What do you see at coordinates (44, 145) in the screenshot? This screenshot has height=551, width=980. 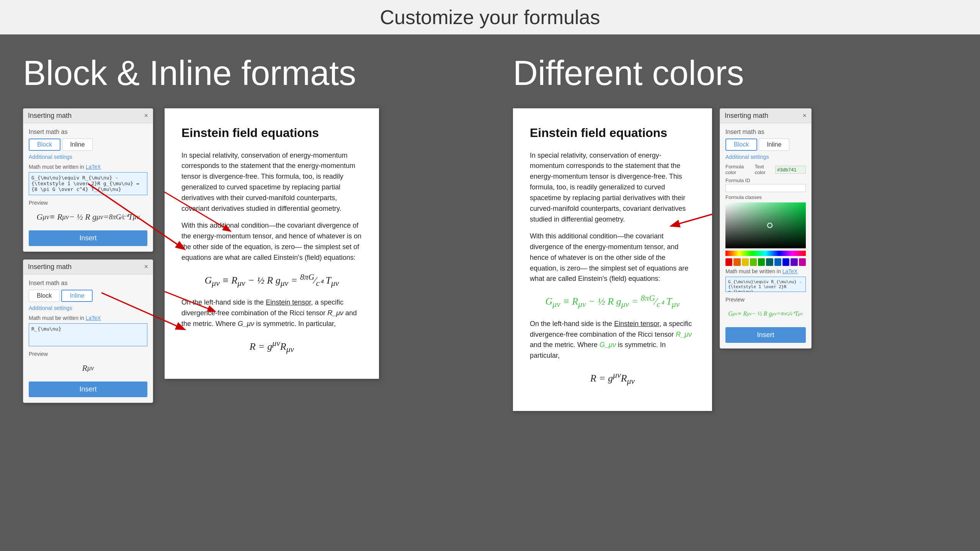 I see `dialog1-block-btn: Block` at bounding box center [44, 145].